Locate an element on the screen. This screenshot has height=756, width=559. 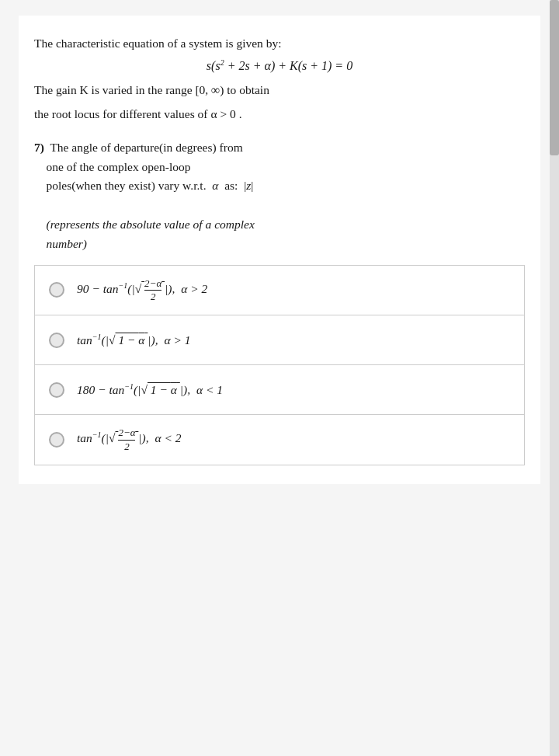
question-text: 7) The angle of departure(in degrees) fr… is located at coordinates (280, 196).